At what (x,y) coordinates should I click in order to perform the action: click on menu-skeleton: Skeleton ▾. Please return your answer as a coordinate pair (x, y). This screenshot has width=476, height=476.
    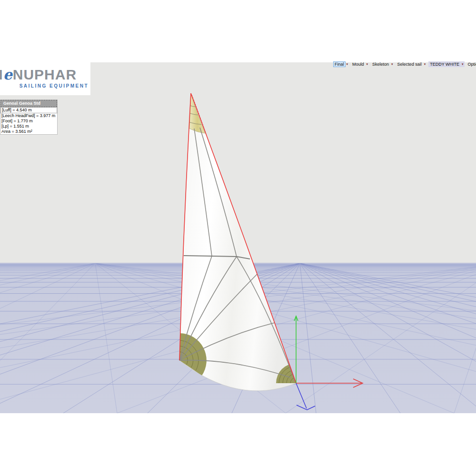
    Looking at the image, I should click on (383, 64).